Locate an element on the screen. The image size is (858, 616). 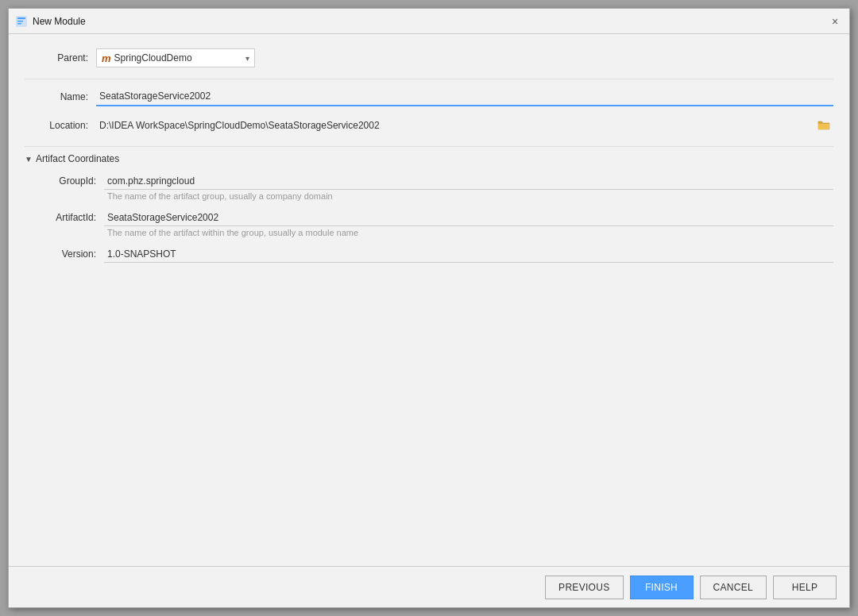
groupid-wrapper: The name of the artifact group, usually … is located at coordinates (469, 190).